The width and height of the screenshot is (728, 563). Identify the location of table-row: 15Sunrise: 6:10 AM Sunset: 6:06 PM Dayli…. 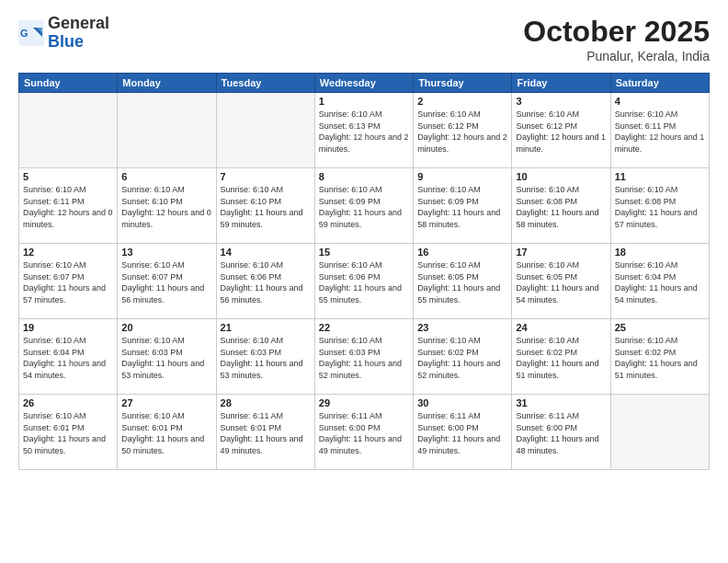
(364, 282).